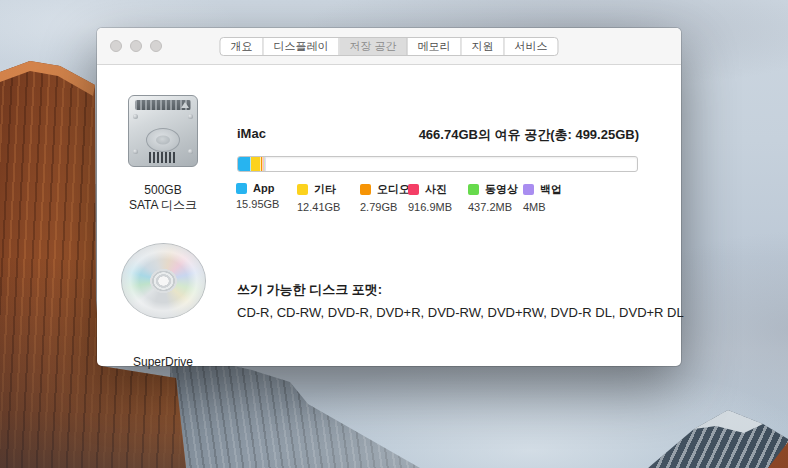 Image resolution: width=788 pixels, height=468 pixels. I want to click on optical-disc-icon, so click(164, 281).